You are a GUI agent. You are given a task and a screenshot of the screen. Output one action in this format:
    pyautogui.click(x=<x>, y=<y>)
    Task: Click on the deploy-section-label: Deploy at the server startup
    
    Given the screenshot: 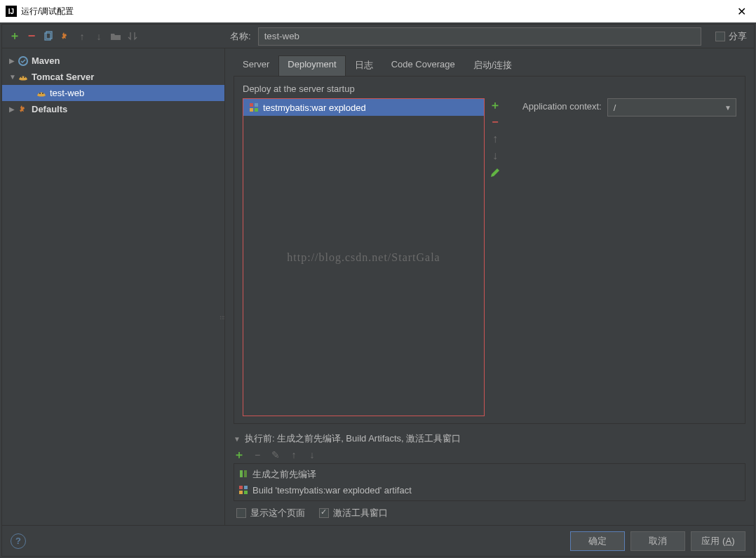 What is the action you would take?
    pyautogui.click(x=490, y=88)
    